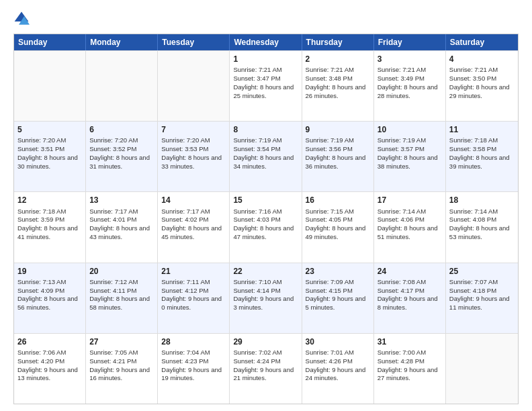 Image resolution: width=532 pixels, height=411 pixels. I want to click on day-info: Sunrise: 7:08 AM Sunset: 4:17 PM Dayligh…, so click(410, 295).